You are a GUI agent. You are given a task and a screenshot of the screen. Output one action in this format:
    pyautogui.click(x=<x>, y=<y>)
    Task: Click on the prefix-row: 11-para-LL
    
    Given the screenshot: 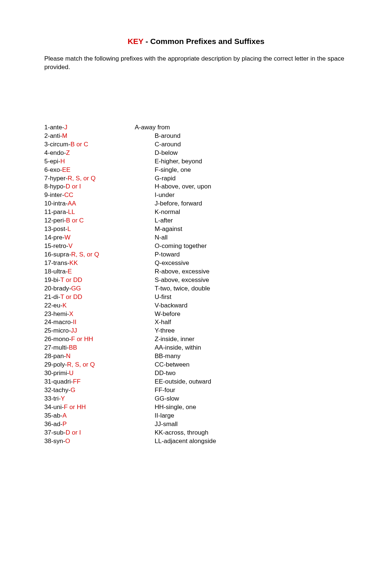 What is the action you would take?
    pyautogui.click(x=89, y=212)
    